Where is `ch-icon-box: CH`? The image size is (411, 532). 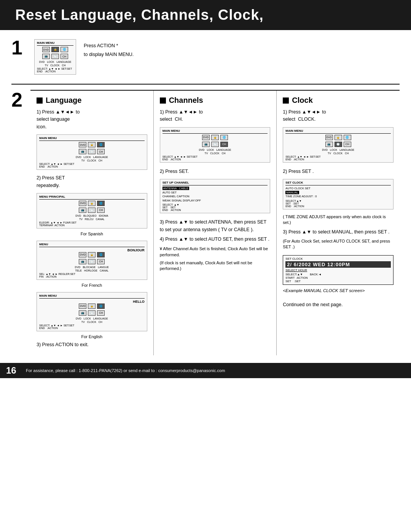 ch-icon-box: CH is located at coordinates (64, 56).